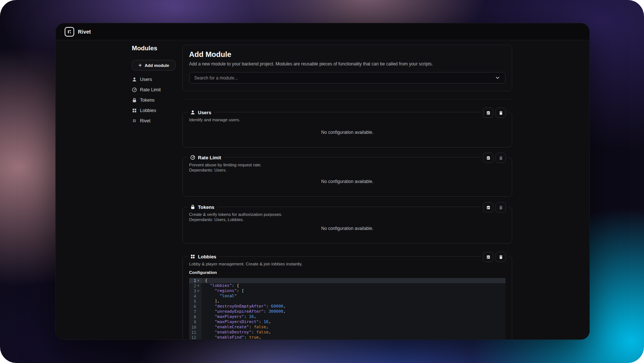  I want to click on plus-icon, so click(140, 65).